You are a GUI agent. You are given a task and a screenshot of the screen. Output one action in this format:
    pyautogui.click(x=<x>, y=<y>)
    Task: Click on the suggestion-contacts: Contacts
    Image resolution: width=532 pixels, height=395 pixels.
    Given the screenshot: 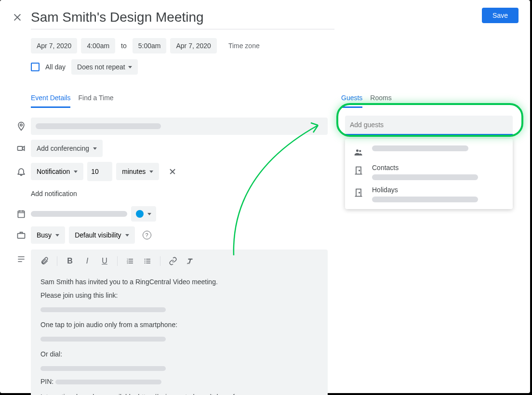 What is the action you would take?
    pyautogui.click(x=429, y=172)
    